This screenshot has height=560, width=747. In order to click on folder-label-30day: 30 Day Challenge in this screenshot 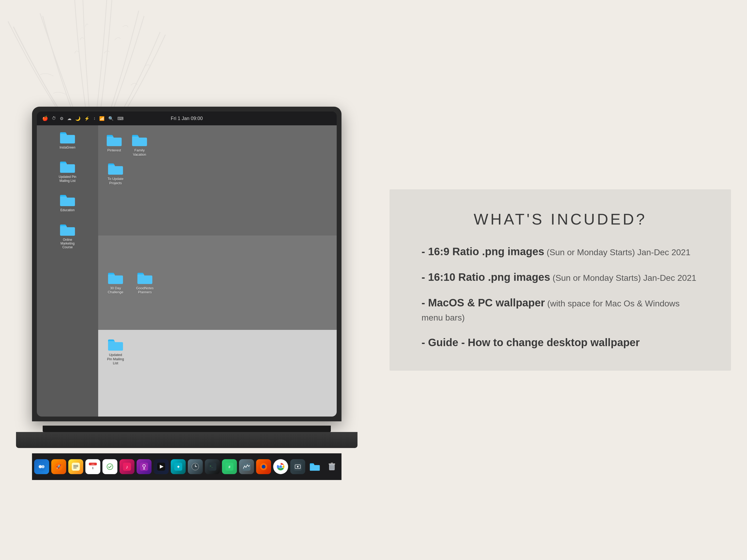, I will do `click(115, 290)`.